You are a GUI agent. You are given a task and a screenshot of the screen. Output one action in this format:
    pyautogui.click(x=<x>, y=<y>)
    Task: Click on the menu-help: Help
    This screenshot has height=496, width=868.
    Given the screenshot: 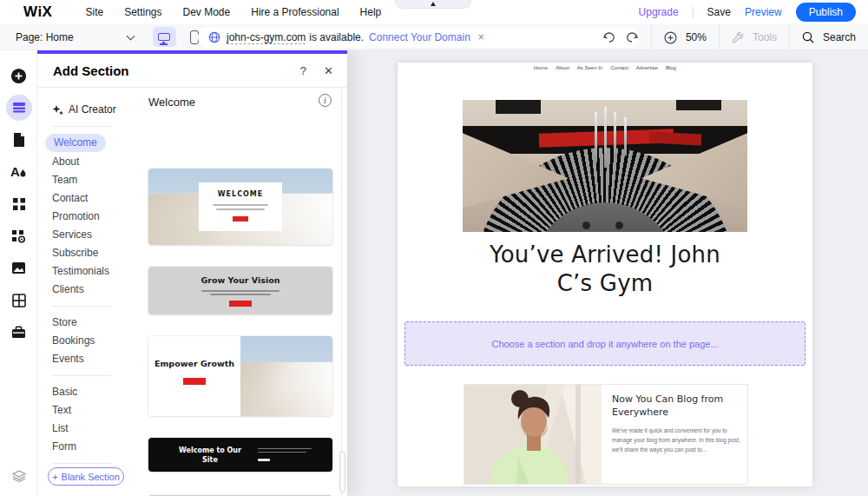 What is the action you would take?
    pyautogui.click(x=372, y=12)
    